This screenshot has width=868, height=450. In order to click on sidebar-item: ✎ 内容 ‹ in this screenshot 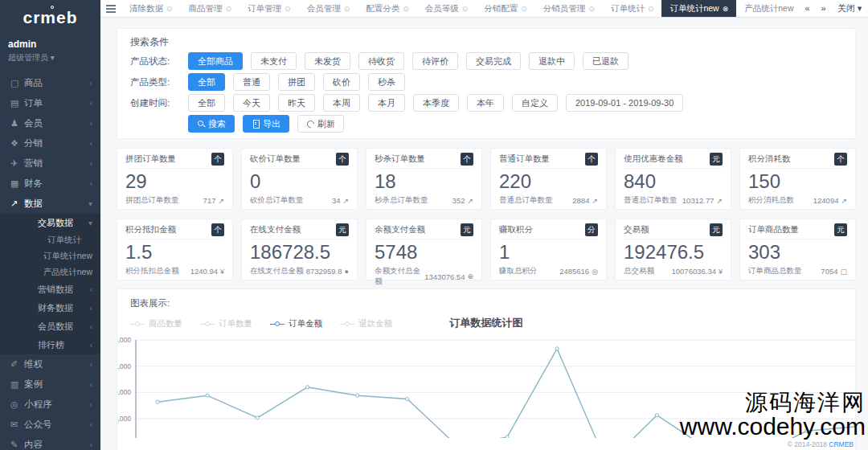, I will do `click(50, 442)`.